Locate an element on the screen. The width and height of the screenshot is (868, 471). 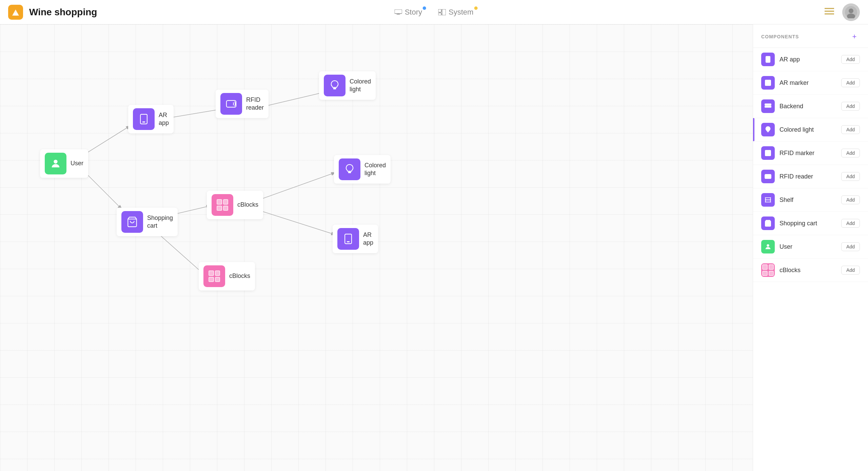
node-colored-light-2: Coloredlight is located at coordinates (362, 169).